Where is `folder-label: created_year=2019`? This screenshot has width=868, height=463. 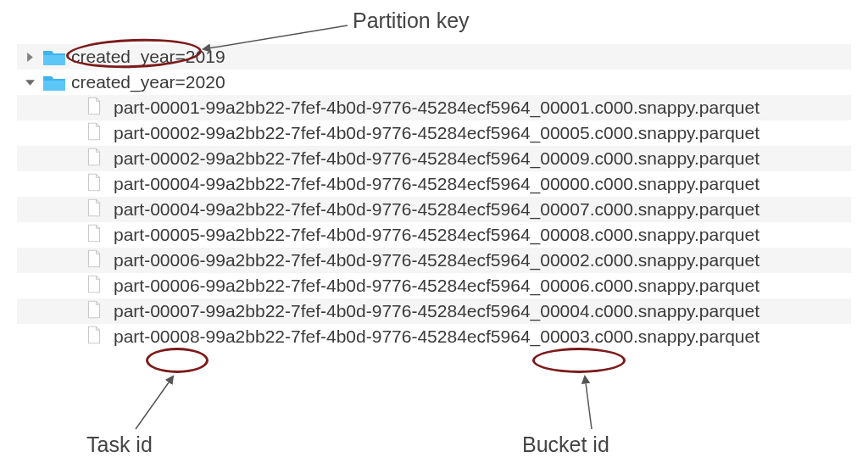
folder-label: created_year=2019 is located at coordinates (148, 57).